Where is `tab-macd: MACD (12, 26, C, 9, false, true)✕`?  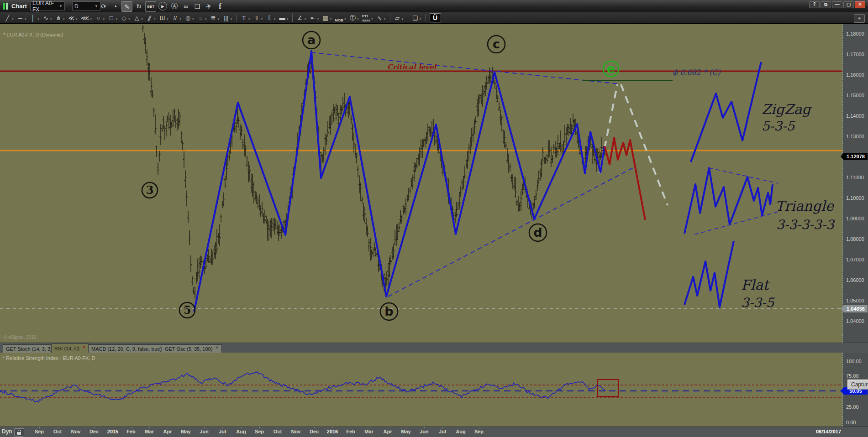 tab-macd: MACD (12, 26, C, 9, false, true)✕ is located at coordinates (130, 349).